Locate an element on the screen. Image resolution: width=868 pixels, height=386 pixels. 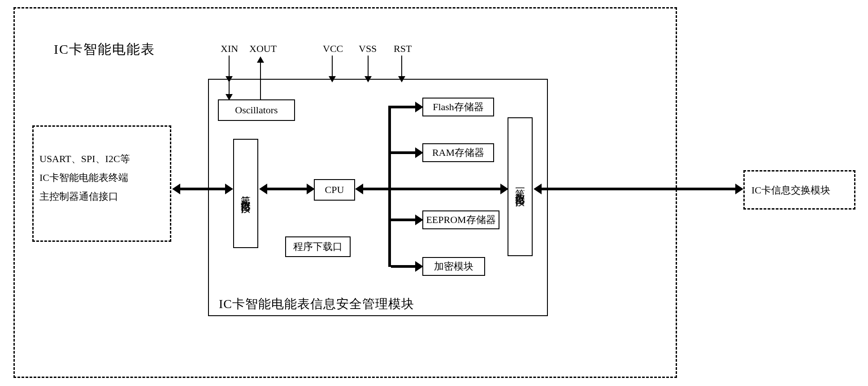
pin-rst-line is located at coordinates (402, 67).